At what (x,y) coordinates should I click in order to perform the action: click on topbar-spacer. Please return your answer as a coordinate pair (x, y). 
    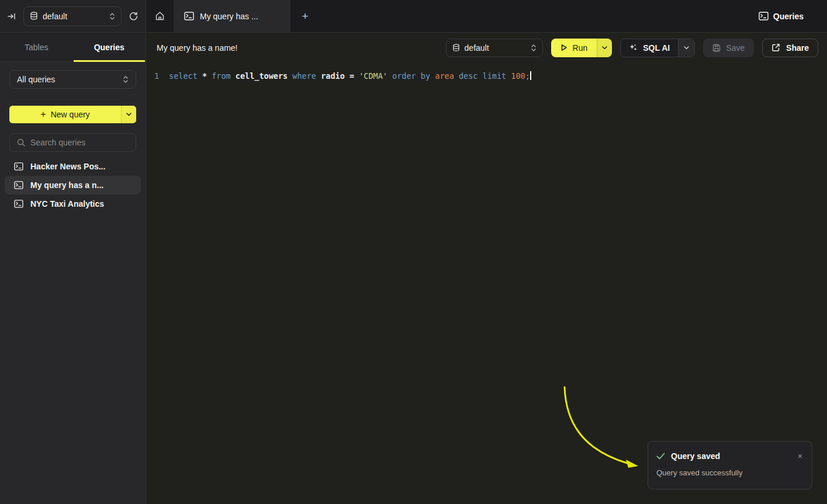
    Looking at the image, I should click on (539, 16).